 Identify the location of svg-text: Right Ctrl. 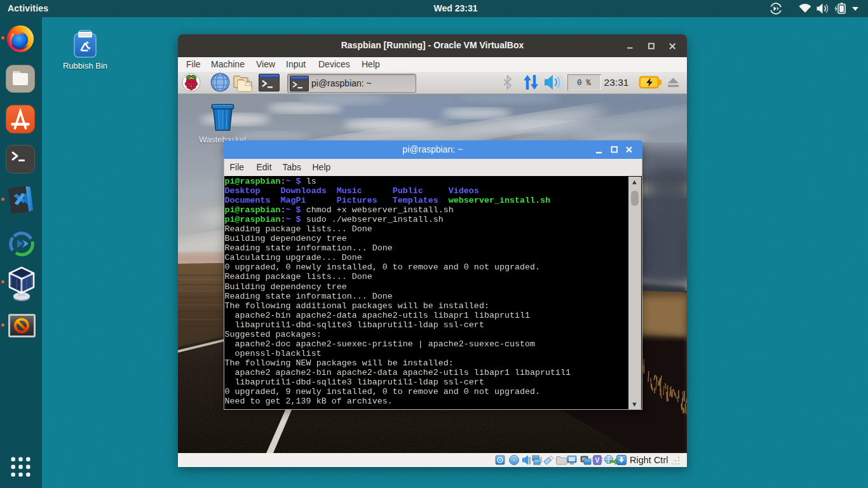
(649, 460).